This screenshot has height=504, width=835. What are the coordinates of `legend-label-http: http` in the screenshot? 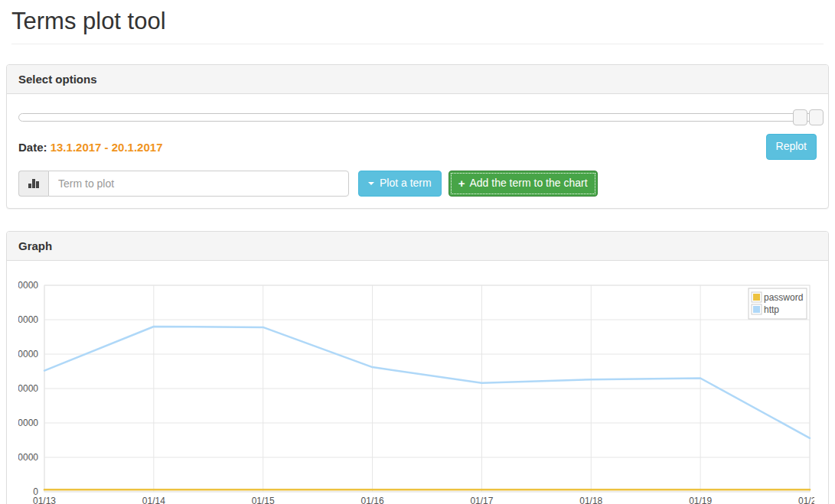 It's located at (771, 310).